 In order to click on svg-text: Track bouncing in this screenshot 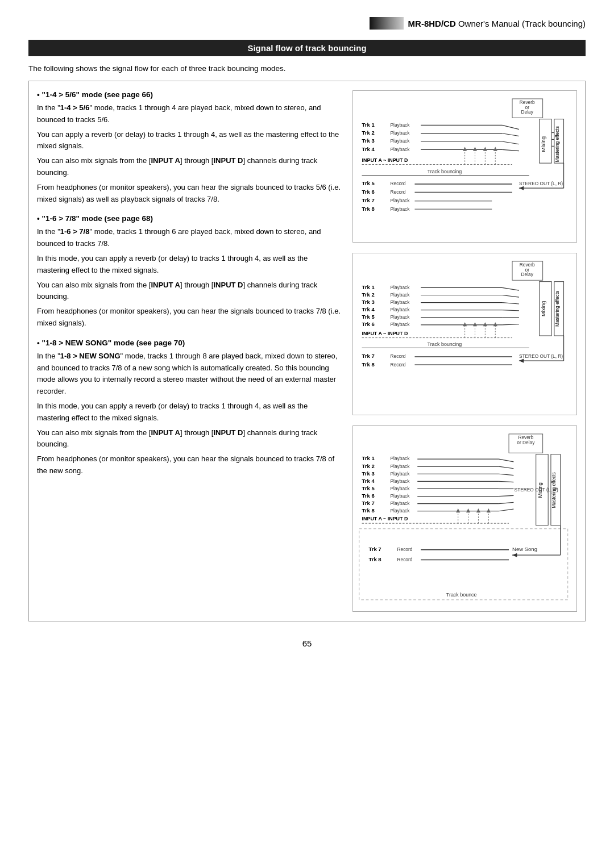, I will do `click(445, 344)`.